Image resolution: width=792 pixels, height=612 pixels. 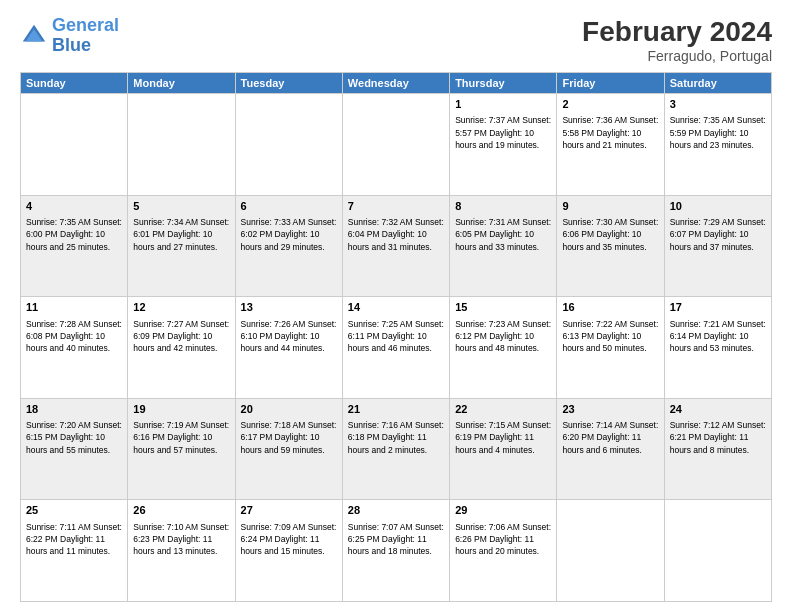 What do you see at coordinates (34, 36) in the screenshot?
I see `logo-icon` at bounding box center [34, 36].